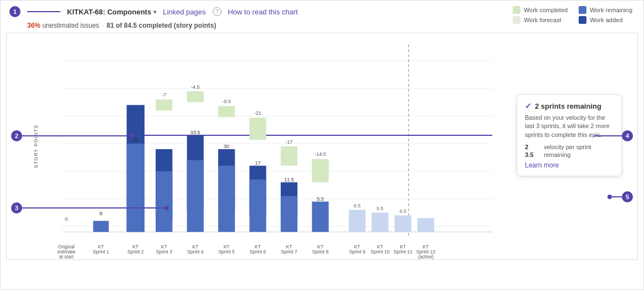 The image size is (644, 290). I want to click on remaining-stat: 3.5 remaining, so click(569, 155).